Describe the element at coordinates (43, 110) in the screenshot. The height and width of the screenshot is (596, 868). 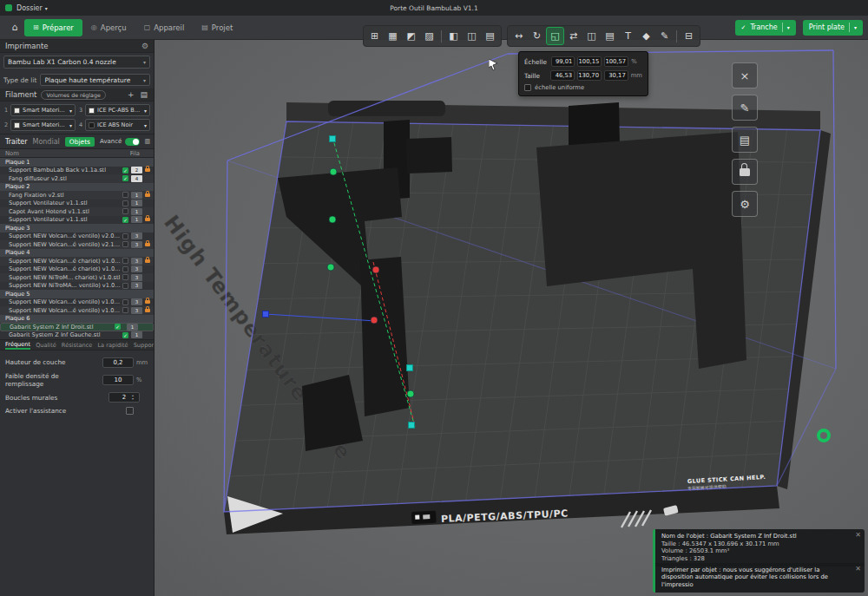
I see `filament-select: Smart Materials -...▾` at that location.